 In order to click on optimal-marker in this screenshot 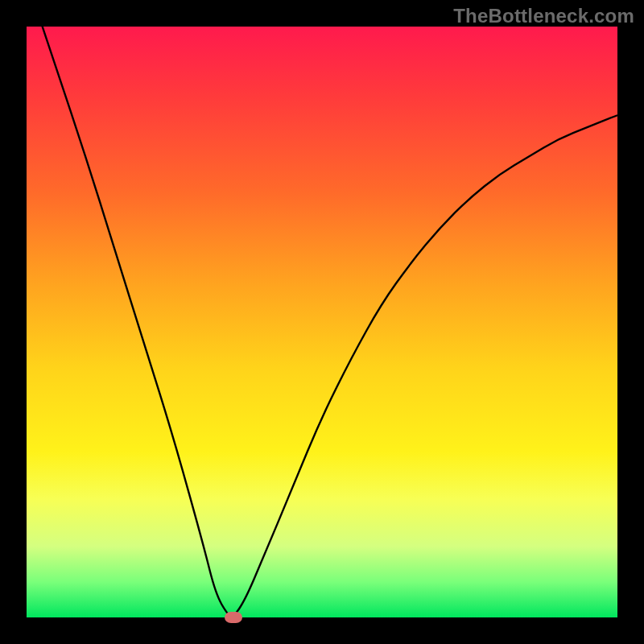, I will do `click(233, 617)`.